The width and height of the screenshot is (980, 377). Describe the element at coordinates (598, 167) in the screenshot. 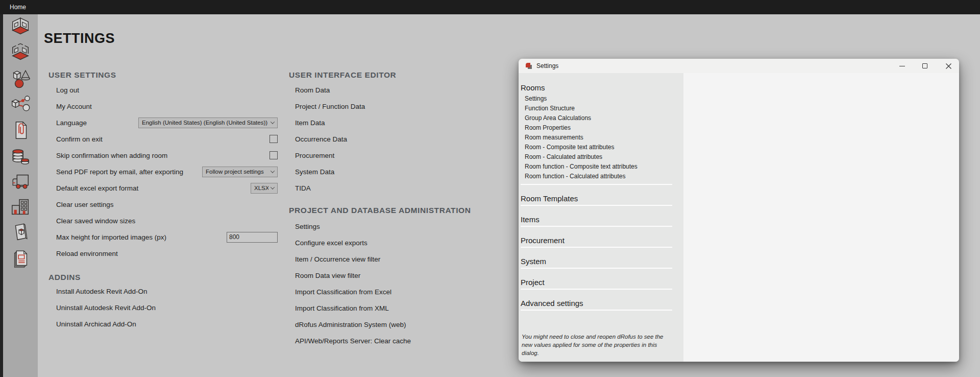

I see `tree-item-room-function-composite-text-attributes: Room function - Composite text attribute…` at that location.